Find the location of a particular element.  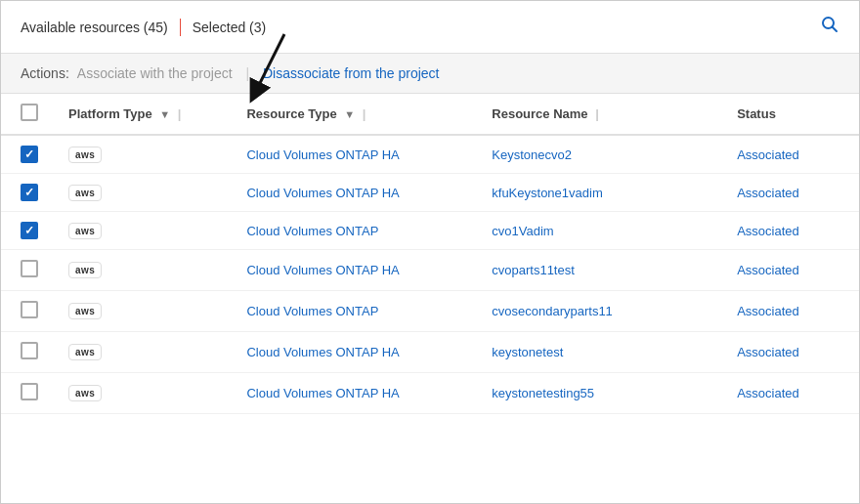

row-4-status-text: Associated is located at coordinates (768, 311).